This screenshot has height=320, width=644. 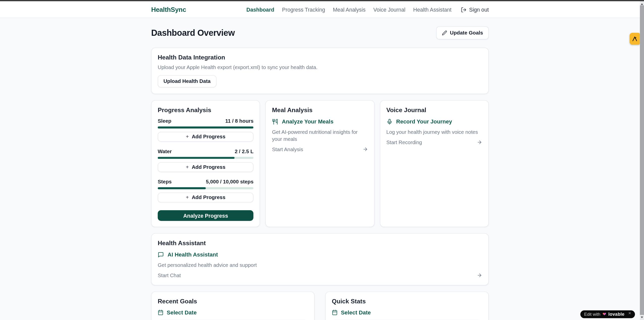 What do you see at coordinates (165, 182) in the screenshot?
I see `goal-label-steps: Steps` at bounding box center [165, 182].